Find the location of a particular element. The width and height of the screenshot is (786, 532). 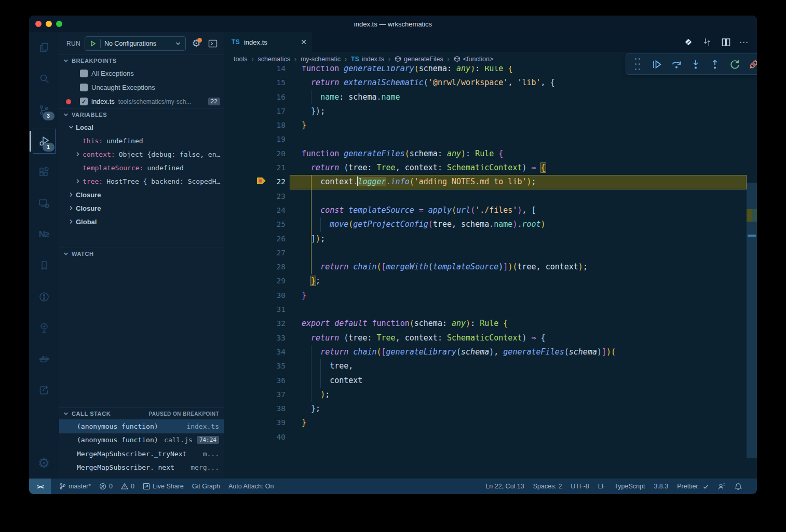

activity-item-docker is located at coordinates (44, 359).